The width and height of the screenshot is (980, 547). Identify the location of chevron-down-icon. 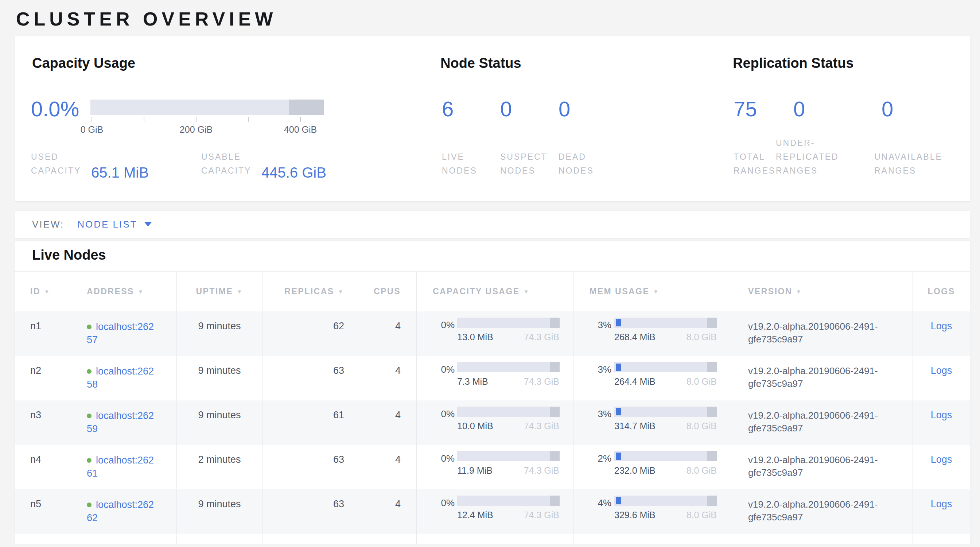
(148, 224).